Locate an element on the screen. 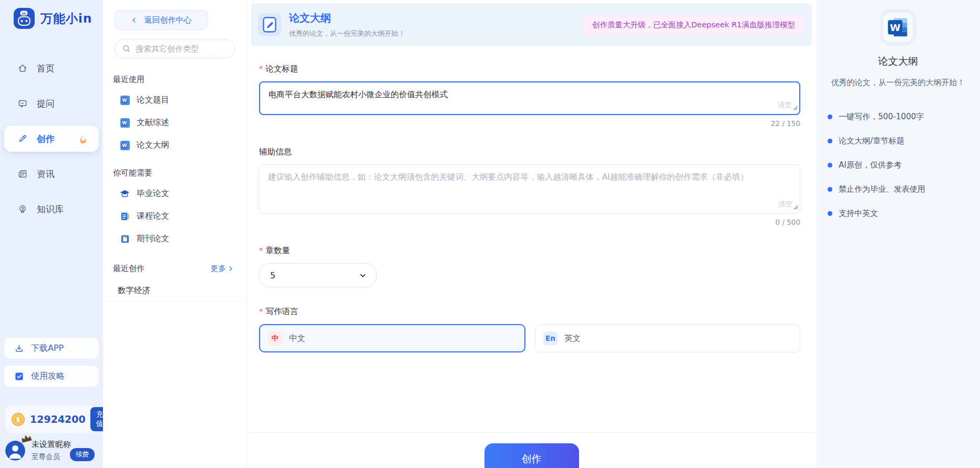 This screenshot has width=980, height=468. nav-label: 首页 is located at coordinates (46, 68).